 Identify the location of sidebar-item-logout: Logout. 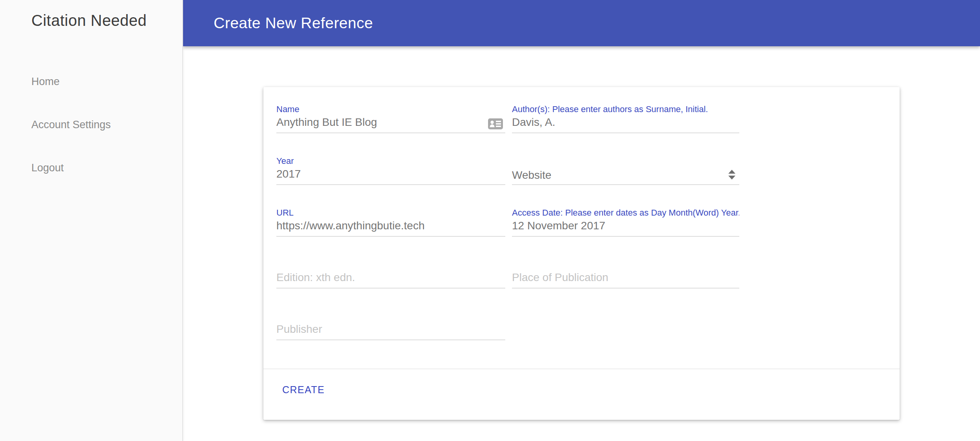
(71, 168).